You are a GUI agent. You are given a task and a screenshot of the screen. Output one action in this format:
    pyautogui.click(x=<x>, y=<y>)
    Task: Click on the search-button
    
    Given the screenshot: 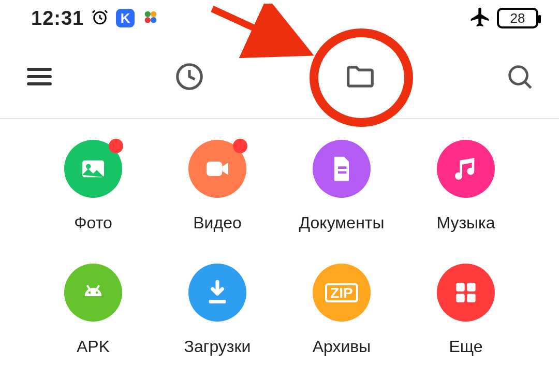 What is the action you would take?
    pyautogui.click(x=520, y=77)
    